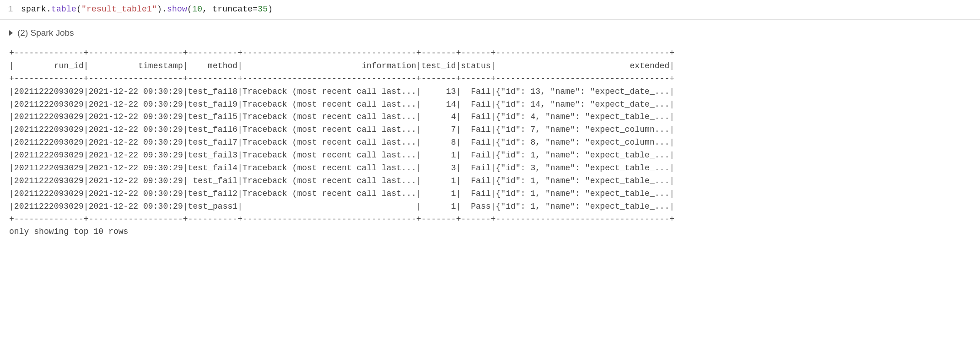  What do you see at coordinates (270, 9) in the screenshot?
I see `code-token: )` at bounding box center [270, 9].